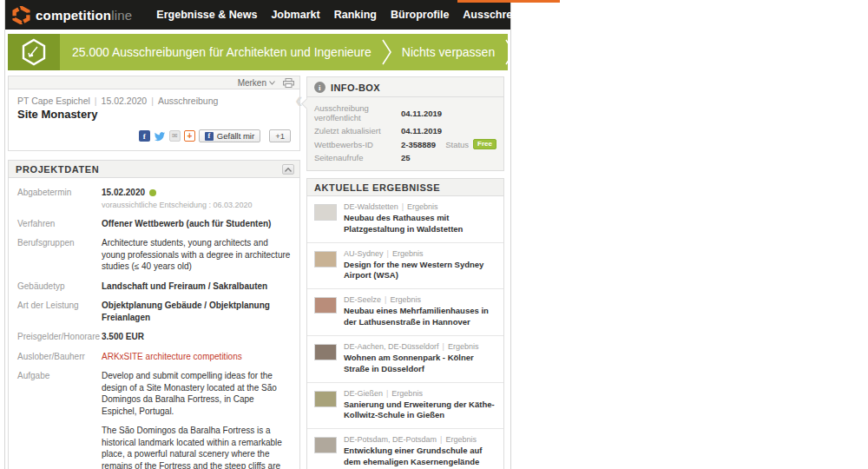  Describe the element at coordinates (189, 135) in the screenshot. I see `addthis-share-icon: +` at that location.